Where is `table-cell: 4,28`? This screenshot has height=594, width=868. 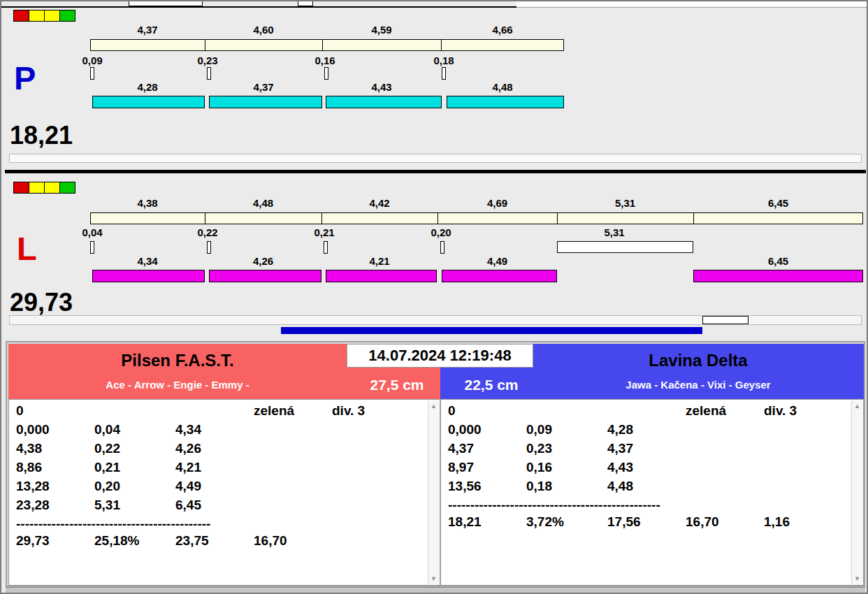 table-cell: 4,28 is located at coordinates (621, 430).